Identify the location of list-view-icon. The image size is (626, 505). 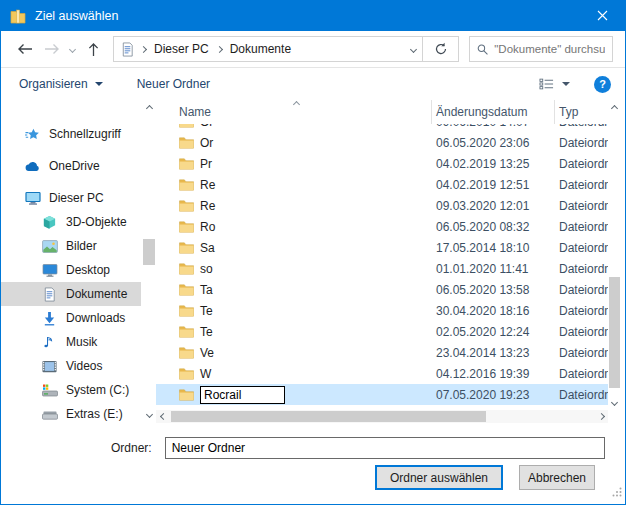
(546, 84).